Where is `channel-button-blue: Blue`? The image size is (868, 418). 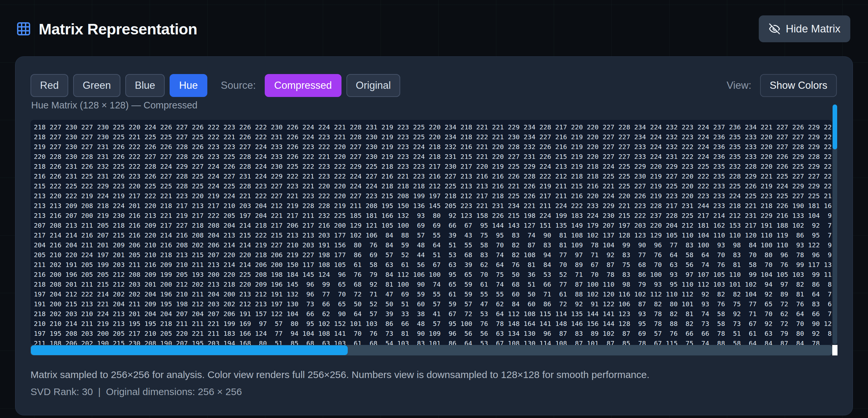
channel-button-blue: Blue is located at coordinates (145, 85).